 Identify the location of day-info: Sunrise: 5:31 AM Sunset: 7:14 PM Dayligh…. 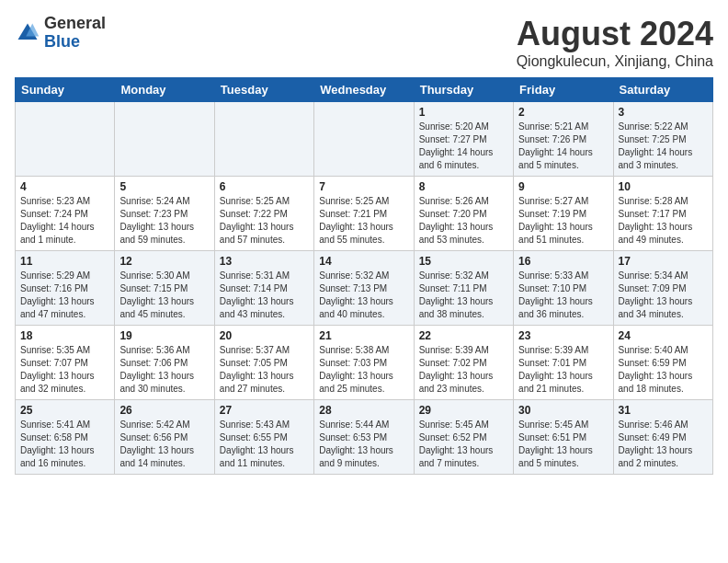
(265, 295).